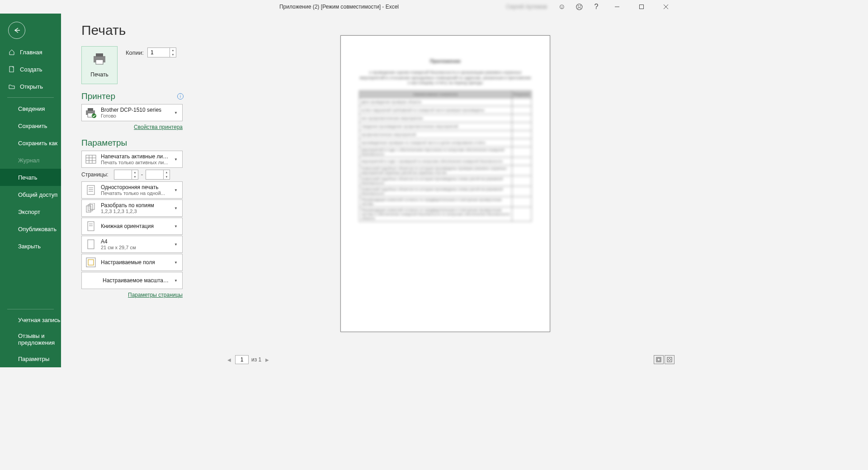  Describe the element at coordinates (242, 360) in the screenshot. I see `current-page-input` at that location.